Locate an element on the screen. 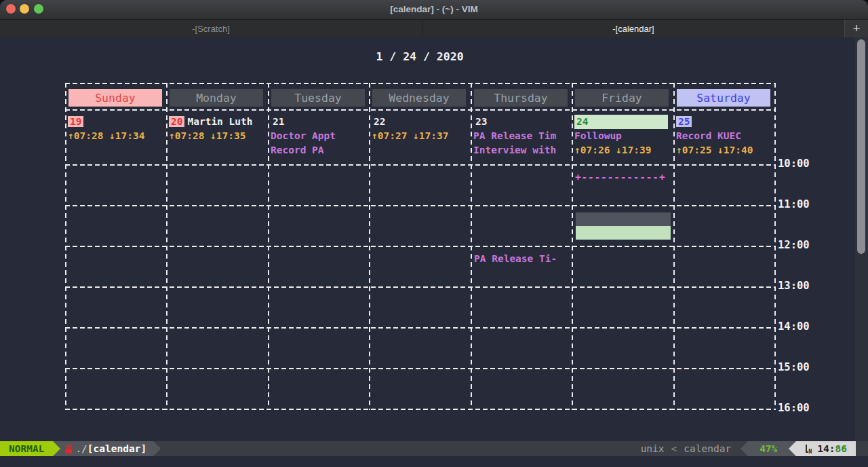 This screenshot has height=467, width=868. calendar-cell-22: 22 ↑07:27 ↓17:37 is located at coordinates (419, 138).